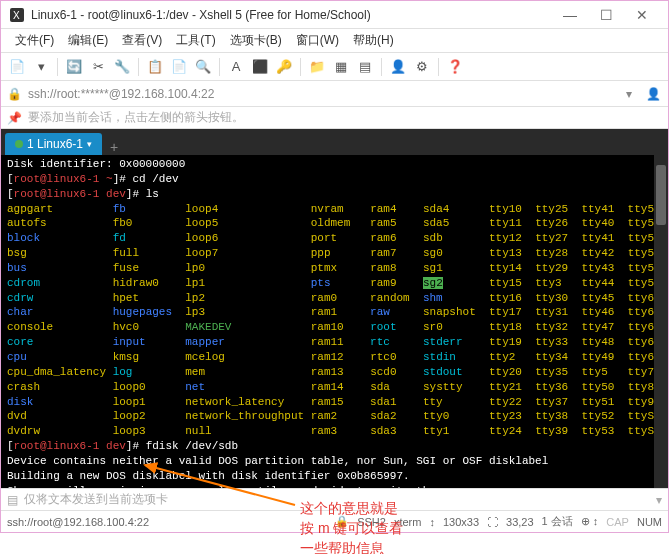 This screenshot has width=669, height=554. I want to click on statusbar: ssh://root@192.168.100.4:22 🔒 SSH2 xterm…, so click(334, 521).